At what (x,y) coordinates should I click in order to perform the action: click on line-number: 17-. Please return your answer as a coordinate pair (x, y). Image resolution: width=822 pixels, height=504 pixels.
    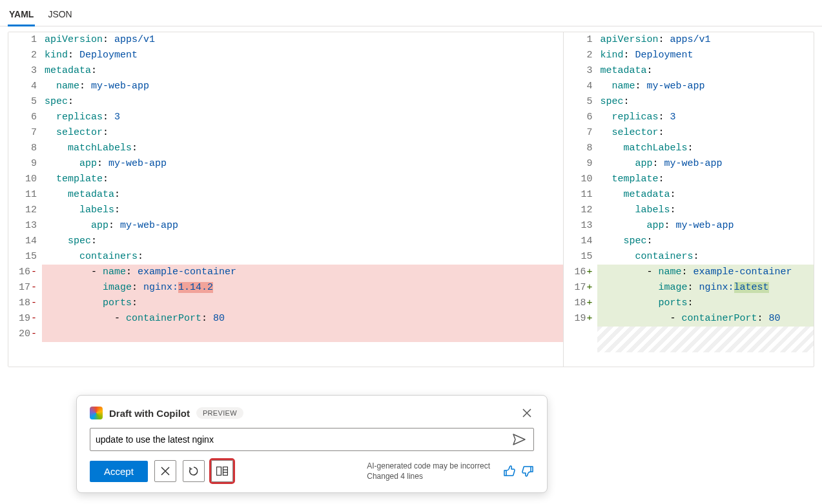
    Looking at the image, I should click on (23, 288).